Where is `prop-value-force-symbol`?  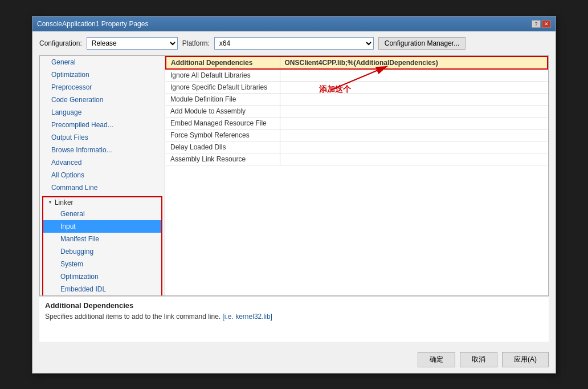 prop-value-force-symbol is located at coordinates (414, 135).